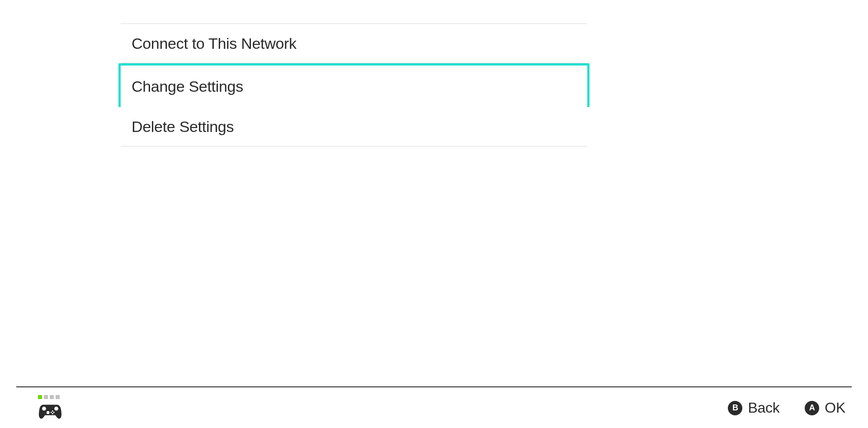  I want to click on menu-item-label: Change Settings, so click(187, 87).